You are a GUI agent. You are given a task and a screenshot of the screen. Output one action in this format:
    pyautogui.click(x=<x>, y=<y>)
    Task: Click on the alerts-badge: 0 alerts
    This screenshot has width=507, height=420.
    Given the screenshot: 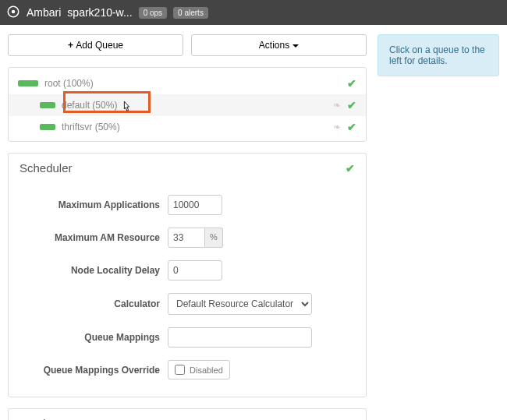 What is the action you would take?
    pyautogui.click(x=190, y=12)
    